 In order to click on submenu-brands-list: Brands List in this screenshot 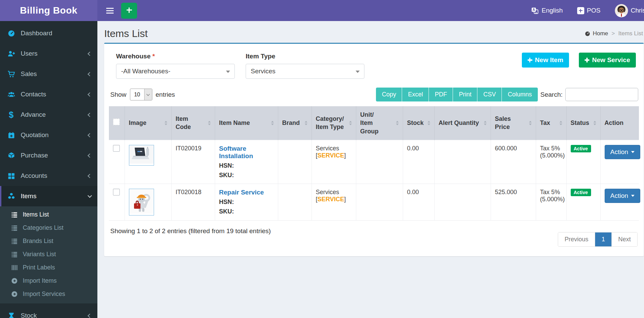, I will do `click(49, 241)`.